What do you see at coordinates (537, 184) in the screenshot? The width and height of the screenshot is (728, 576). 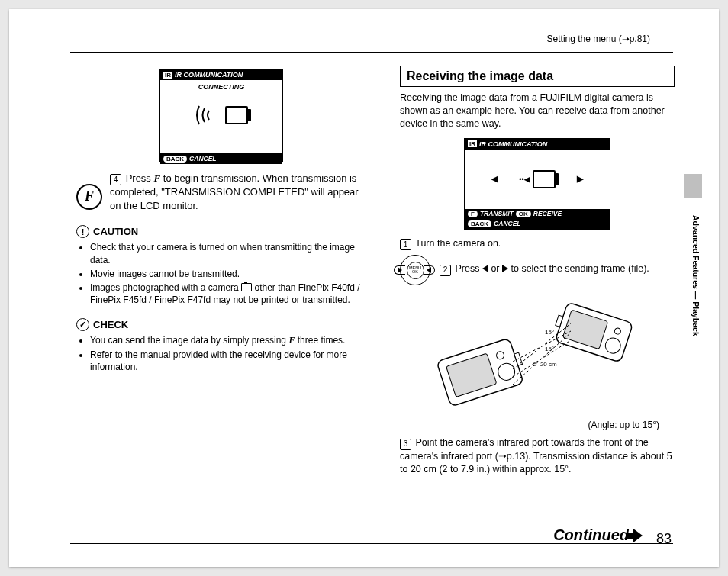 I see `lcd-right-wrap: IR IR COMMUNICATION ◀ ••◀ ▶ F TRANSMIT O` at bounding box center [537, 184].